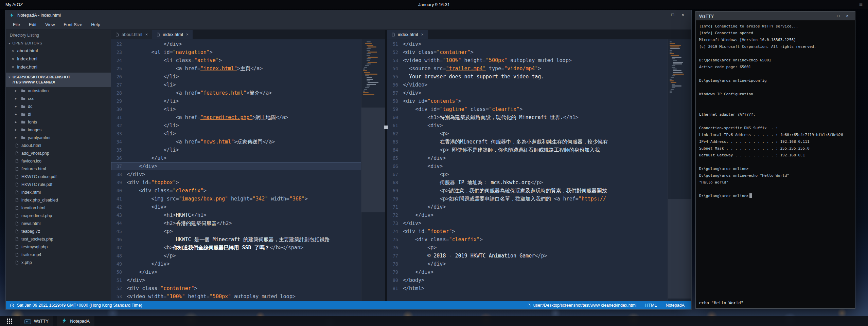 The width and height of the screenshot is (868, 326). Describe the element at coordinates (527, 150) in the screenshot. I see `code-line: 64 <p> 即使你不是建築師，你也能透過紅石師或鐵路工程師的身份加入我` at that location.